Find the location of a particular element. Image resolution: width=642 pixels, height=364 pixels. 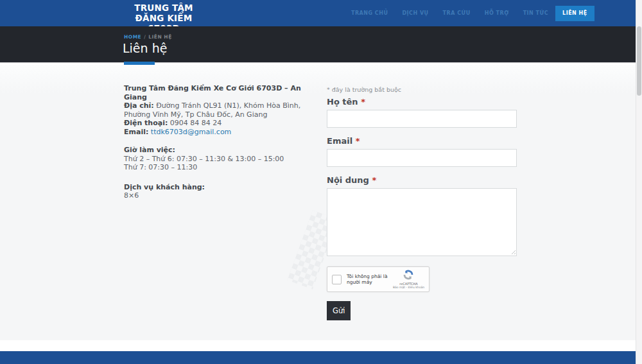

page-hero: HOME/LIÊN HỆ Liên hệ is located at coordinates (318, 44).